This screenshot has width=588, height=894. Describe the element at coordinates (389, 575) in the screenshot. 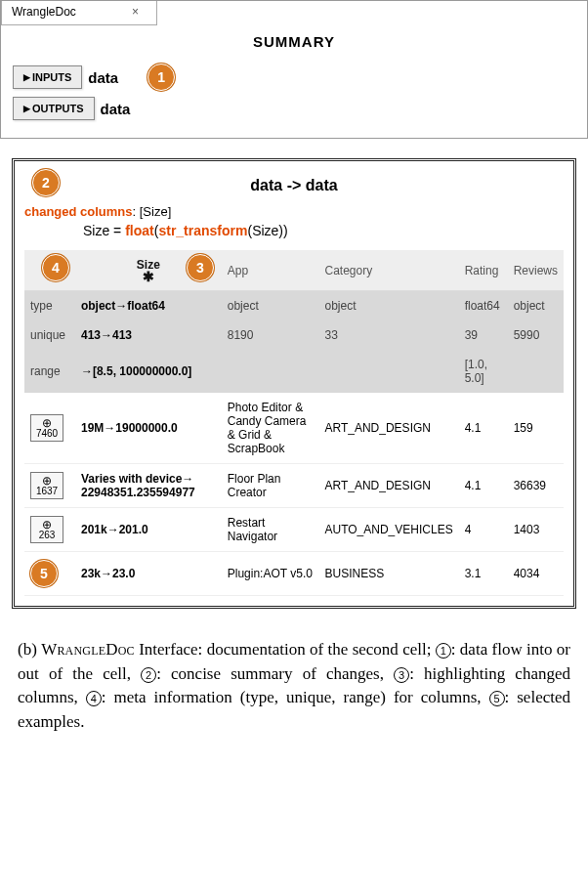

I see `cell-category: BUSINESS` at that location.